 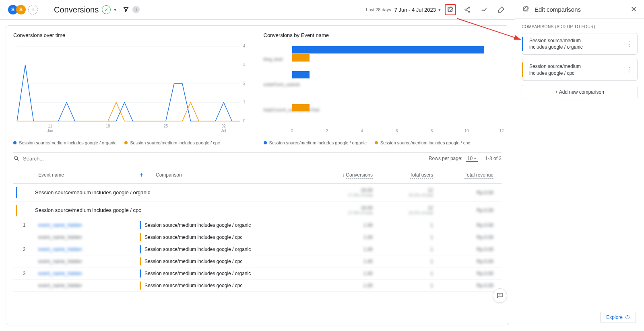 I want to click on comparison-card: Session source/mediumincludes google / c…, so click(x=580, y=70).